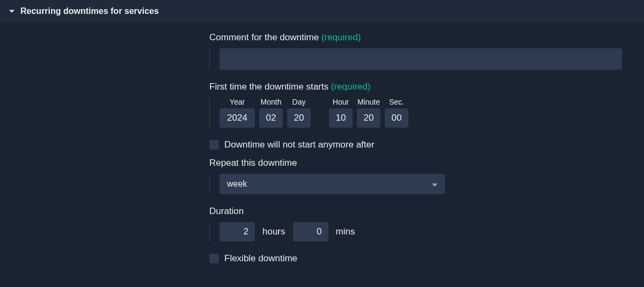 The image size is (644, 287). What do you see at coordinates (274, 232) in the screenshot?
I see `hours-unit: hours` at bounding box center [274, 232].